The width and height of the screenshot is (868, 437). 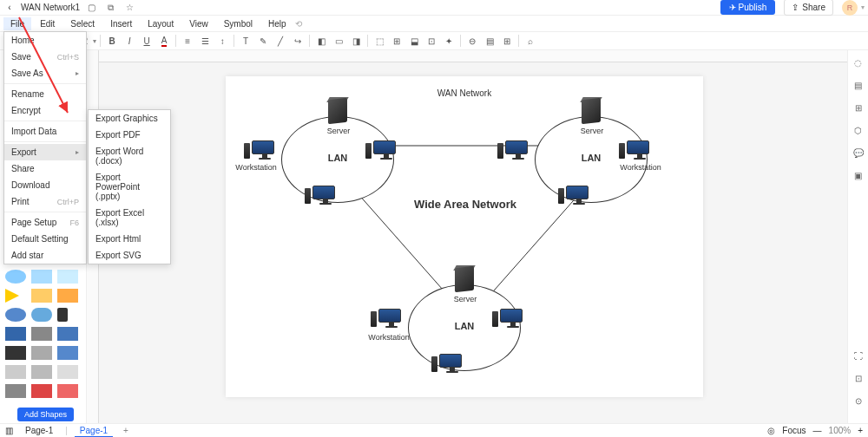 What do you see at coordinates (530, 41) in the screenshot?
I see `search-icon: ⌕` at bounding box center [530, 41].